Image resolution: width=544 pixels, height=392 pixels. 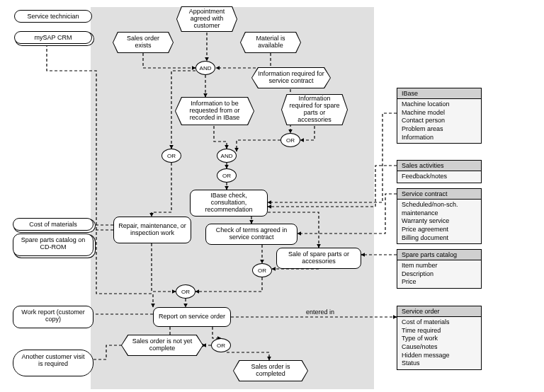 I want to click on list-item: Price agreement, so click(x=439, y=230).